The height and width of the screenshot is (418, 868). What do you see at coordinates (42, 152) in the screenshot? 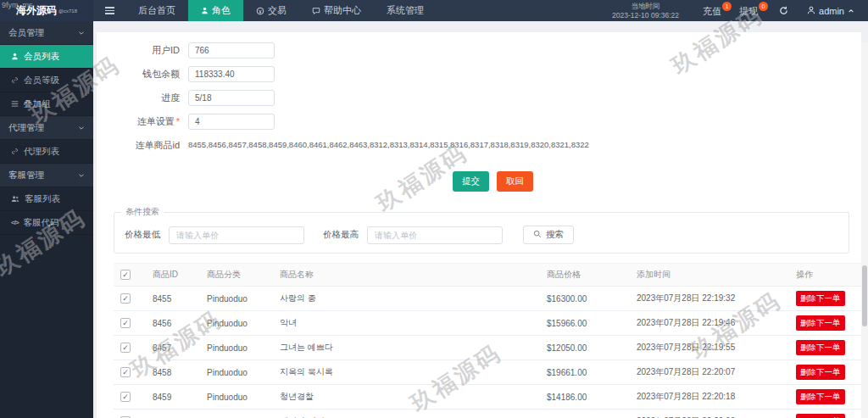
I see `sidebar-item-label: 代理列表` at bounding box center [42, 152].